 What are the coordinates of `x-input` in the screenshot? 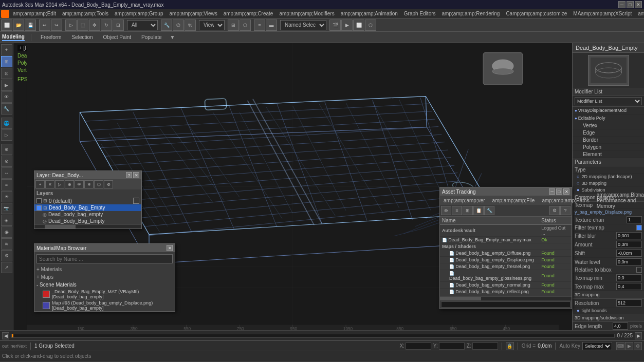 It's located at (418, 346).